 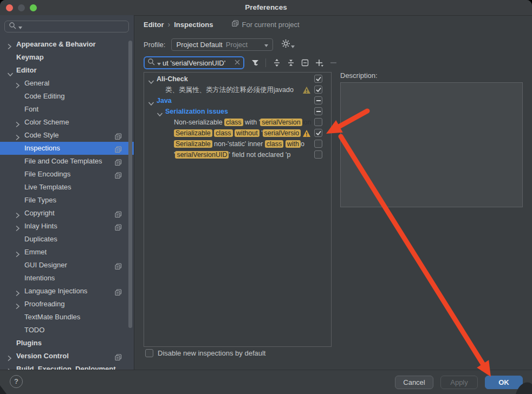 I want to click on sidebar-item-label: TextMate Bundles, so click(x=52, y=317).